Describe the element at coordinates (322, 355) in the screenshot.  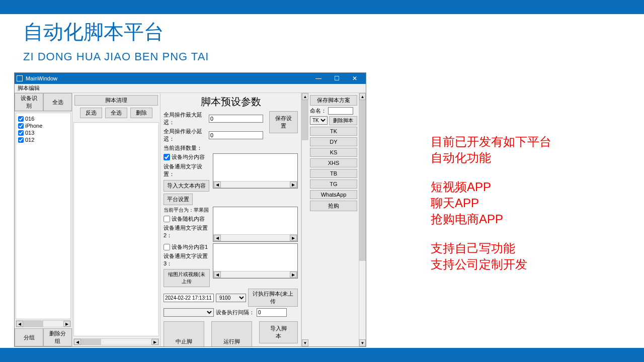
I see `page-bottom-bar` at that location.